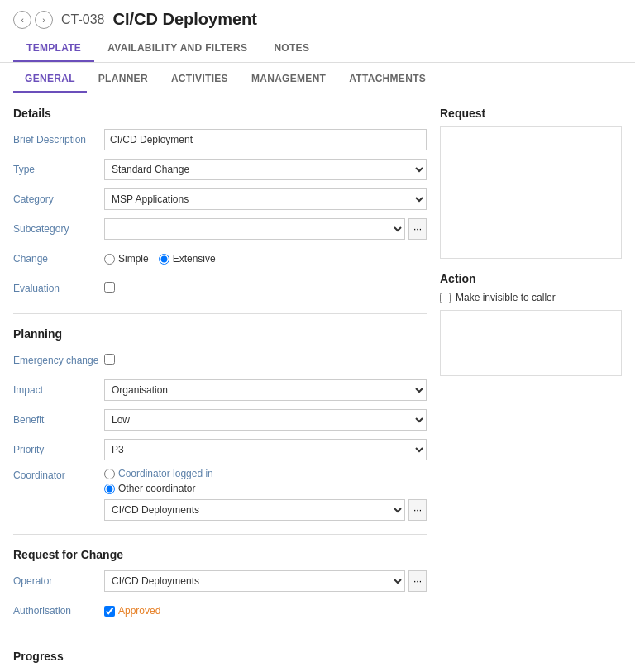 Image resolution: width=635 pixels, height=672 pixels. Describe the element at coordinates (194, 259) in the screenshot. I see `change-extensive-label: Extensive` at that location.